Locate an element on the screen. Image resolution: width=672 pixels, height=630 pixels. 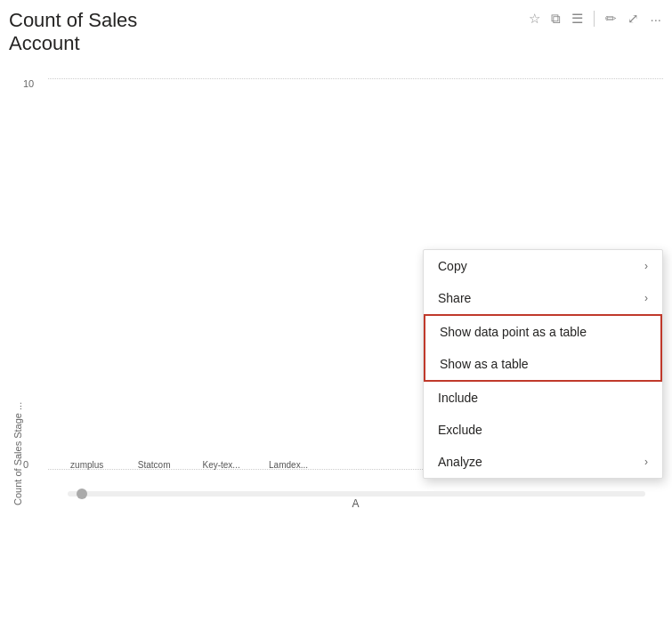
title-block: Count of Sales Account is located at coordinates (73, 32).